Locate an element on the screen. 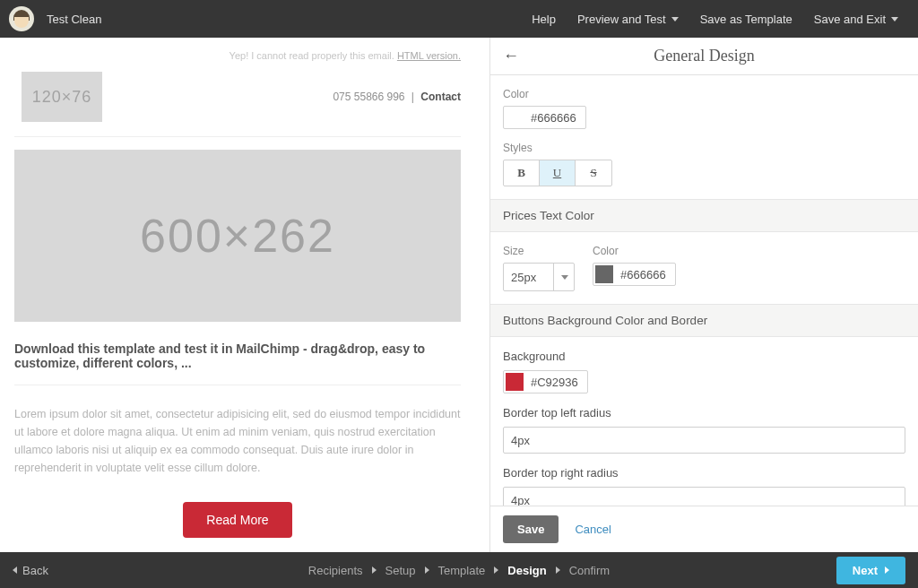 The image size is (918, 588). prices-section-header: Prices Text Color is located at coordinates (705, 215).